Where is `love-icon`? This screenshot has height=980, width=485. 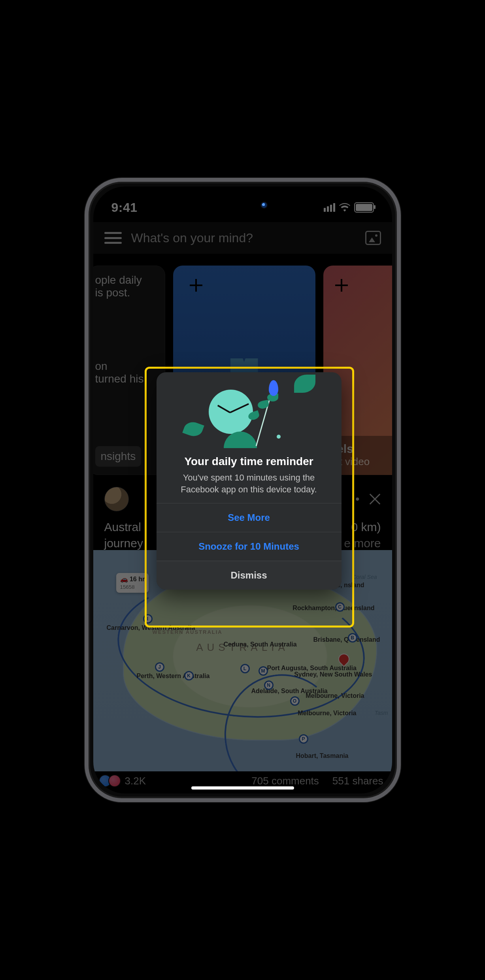
love-icon is located at coordinates (115, 781).